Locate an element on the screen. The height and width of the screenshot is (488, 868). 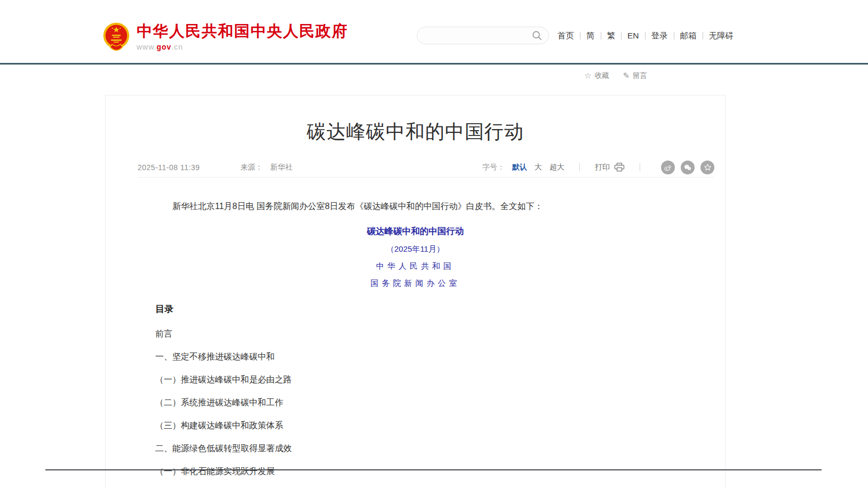
url-www: www. is located at coordinates (146, 47).